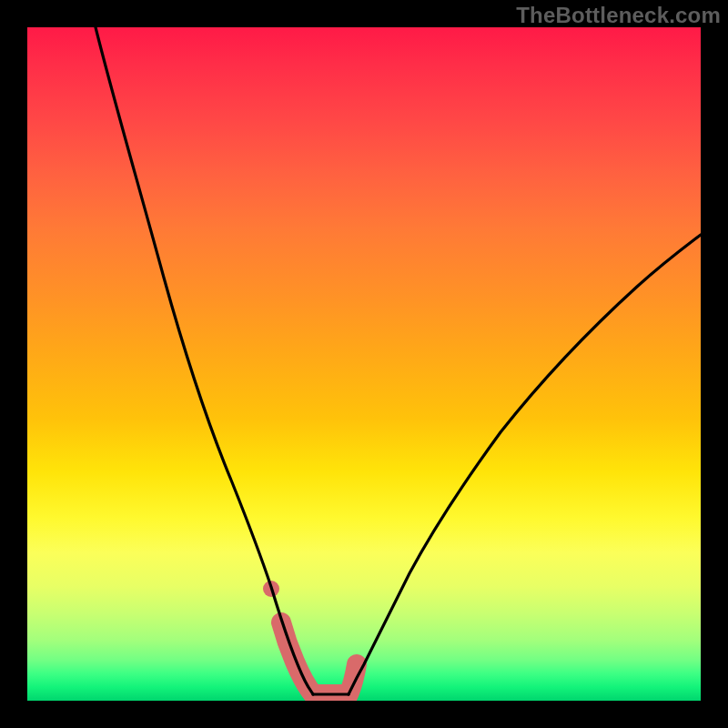 This screenshot has height=728, width=728. What do you see at coordinates (318, 659) in the screenshot?
I see `highlight-band` at bounding box center [318, 659].